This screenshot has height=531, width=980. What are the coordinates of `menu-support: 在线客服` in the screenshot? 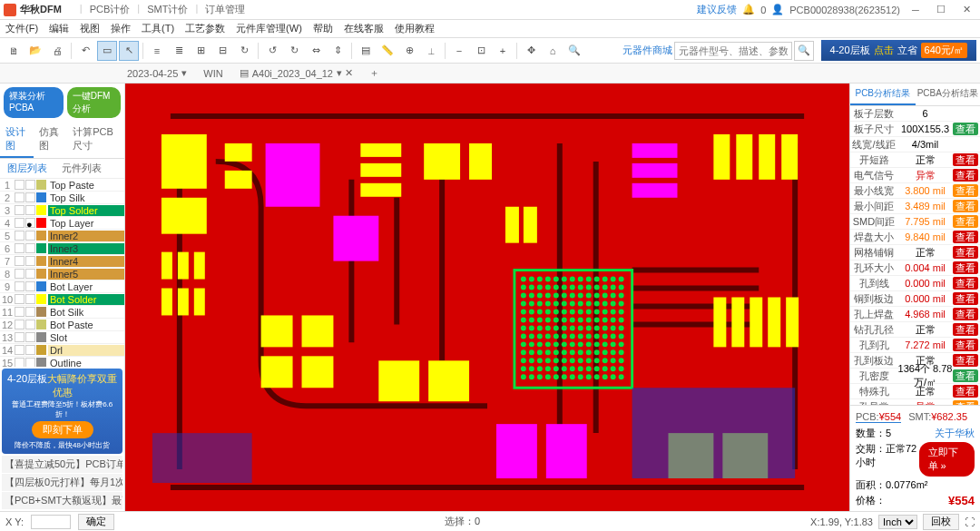 It's located at (364, 29).